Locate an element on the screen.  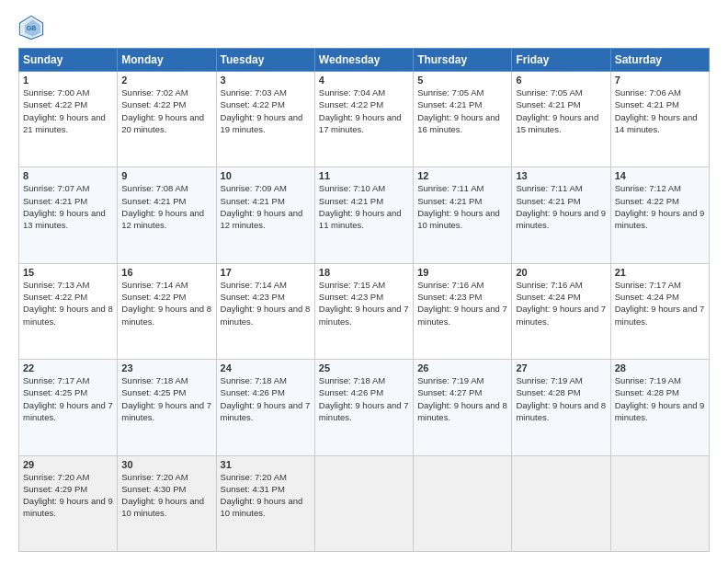
day-header: Tuesday is located at coordinates (265, 61).